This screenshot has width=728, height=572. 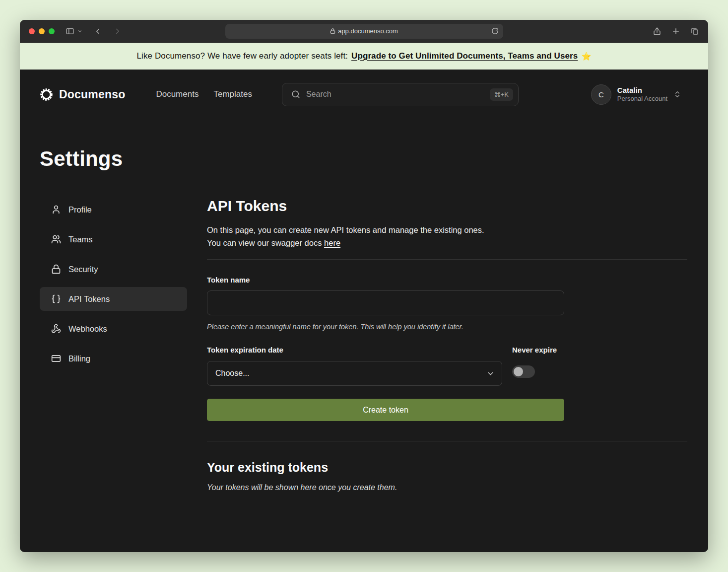 I want to click on create-token-form: Token name Please enter a meaningful nam…, so click(x=386, y=349).